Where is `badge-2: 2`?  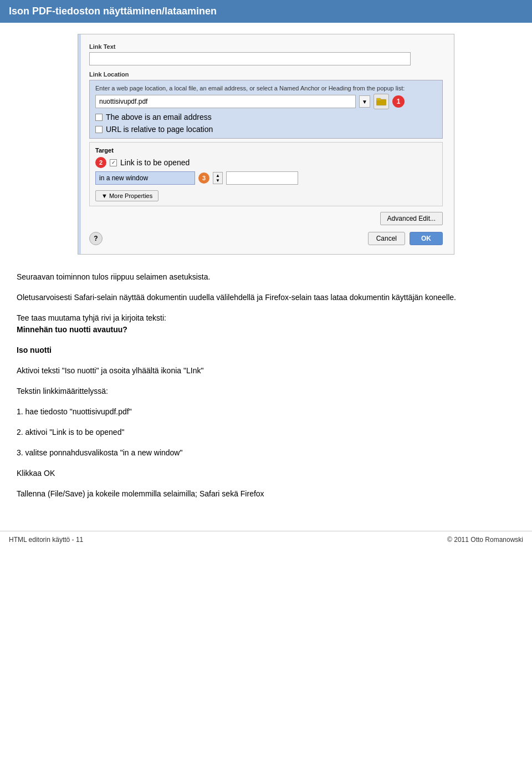
badge-2: 2 is located at coordinates (101, 163).